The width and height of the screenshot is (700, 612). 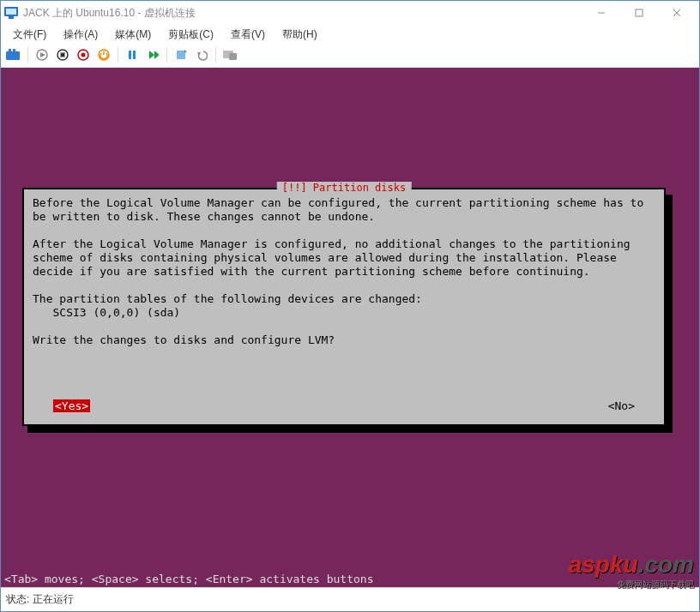 What do you see at coordinates (248, 34) in the screenshot?
I see `menu-view: 查看(V)` at bounding box center [248, 34].